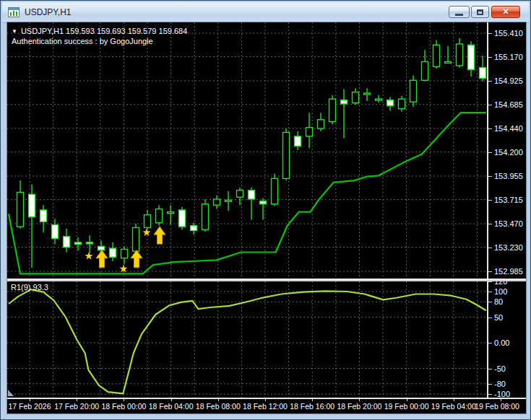  What do you see at coordinates (459, 12) in the screenshot?
I see `minimize-button` at bounding box center [459, 12].